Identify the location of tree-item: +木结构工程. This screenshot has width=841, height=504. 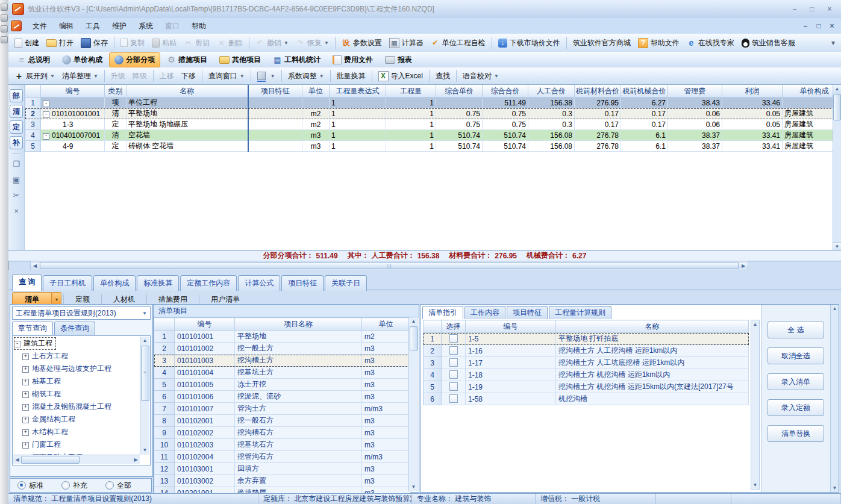
(77, 432).